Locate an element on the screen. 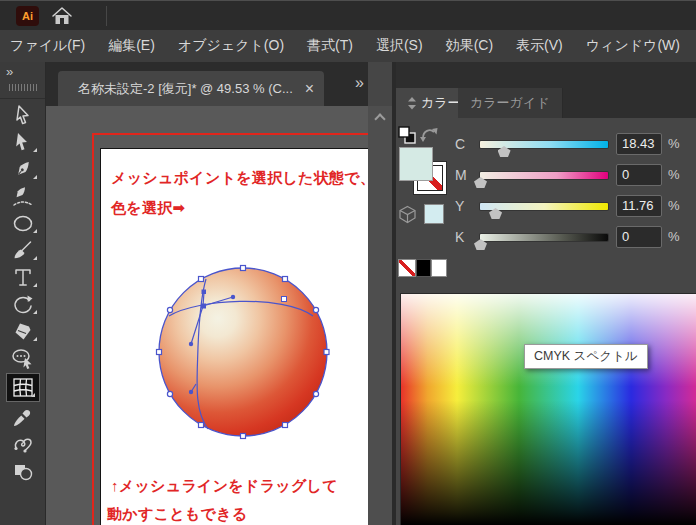 The image size is (696, 525). menu-effect: 効果(C) is located at coordinates (470, 46).